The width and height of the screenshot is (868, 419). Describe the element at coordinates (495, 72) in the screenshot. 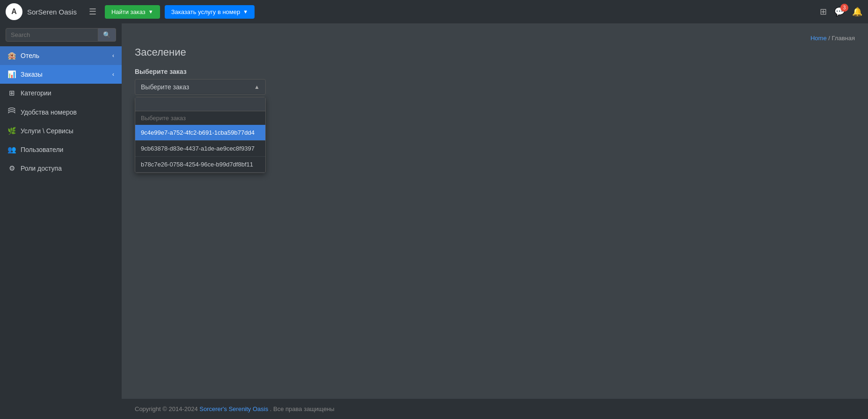

I see `select-order-label: Выберите заказ` at that location.